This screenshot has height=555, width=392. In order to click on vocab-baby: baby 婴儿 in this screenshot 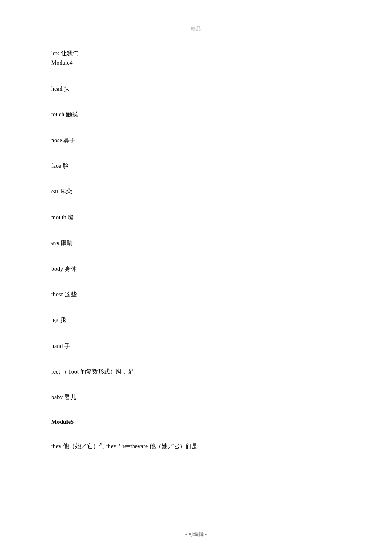, I will do `click(196, 397)`.